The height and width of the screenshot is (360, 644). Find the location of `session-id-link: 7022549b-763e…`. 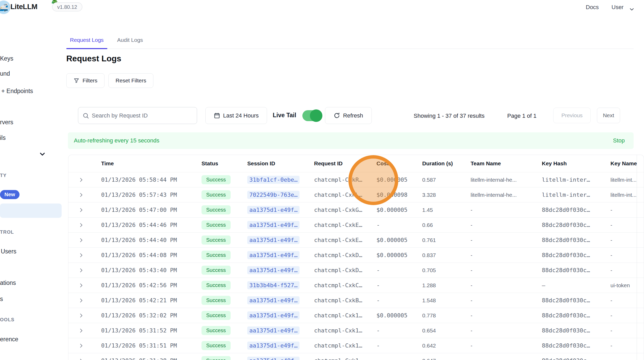

session-id-link: 7022549b-763e… is located at coordinates (274, 195).